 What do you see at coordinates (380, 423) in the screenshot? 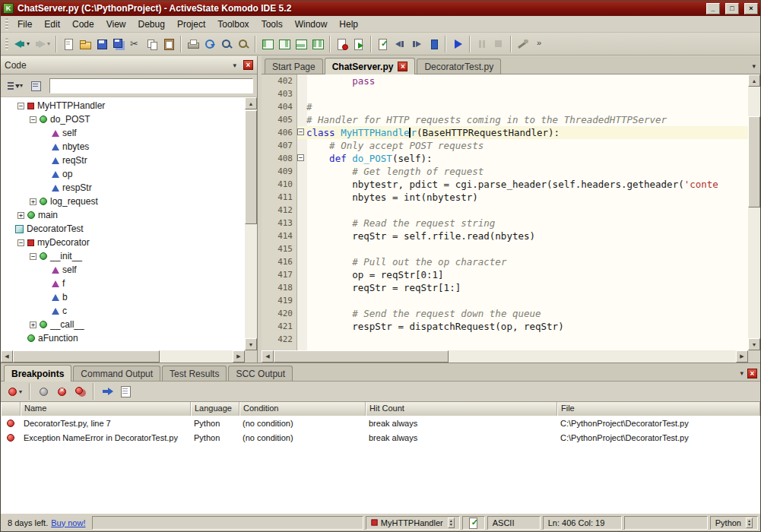
I see `breakpoint-row: DecoratorTest.py, line 7Python(no condit…` at bounding box center [380, 423].